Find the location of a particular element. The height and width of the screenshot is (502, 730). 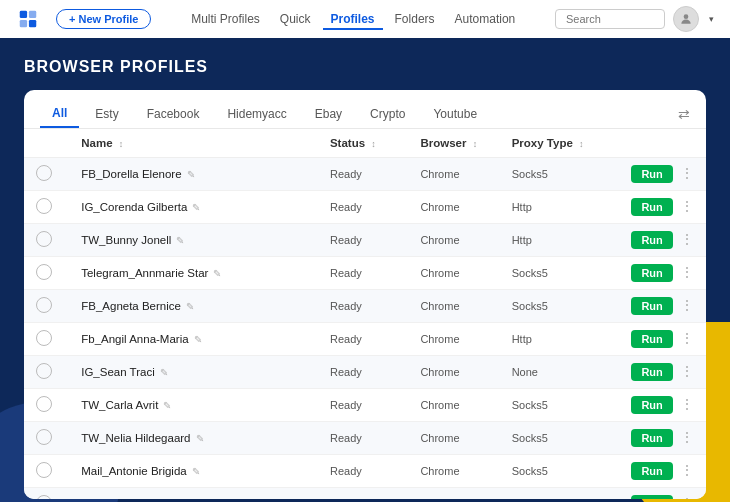

nav-automation: Automation is located at coordinates (486, 19).